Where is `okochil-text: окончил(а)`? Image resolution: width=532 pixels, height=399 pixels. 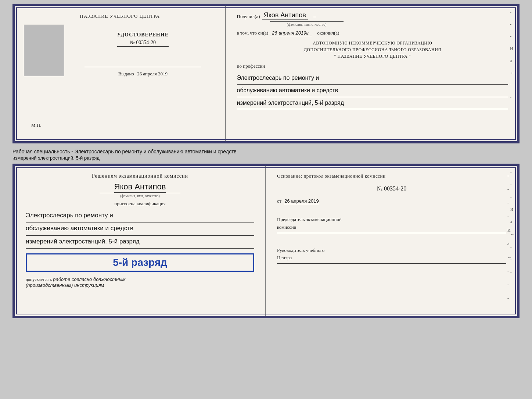
okochil-text: окончил(а) is located at coordinates (328, 33).